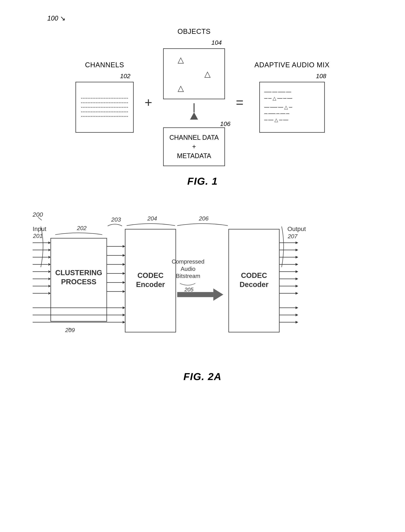 The image size is (405, 532). What do you see at coordinates (194, 32) in the screenshot?
I see `objects-label: OBJECTS` at bounding box center [194, 32].